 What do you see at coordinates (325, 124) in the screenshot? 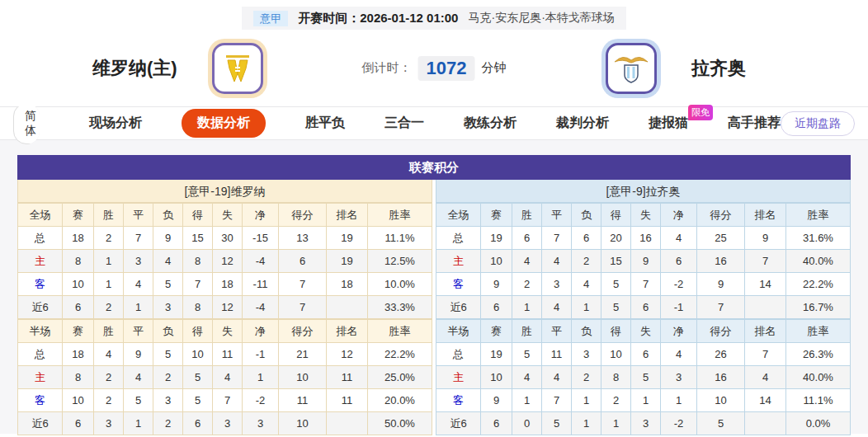
I see `nav-tab: 胜平负` at bounding box center [325, 124].